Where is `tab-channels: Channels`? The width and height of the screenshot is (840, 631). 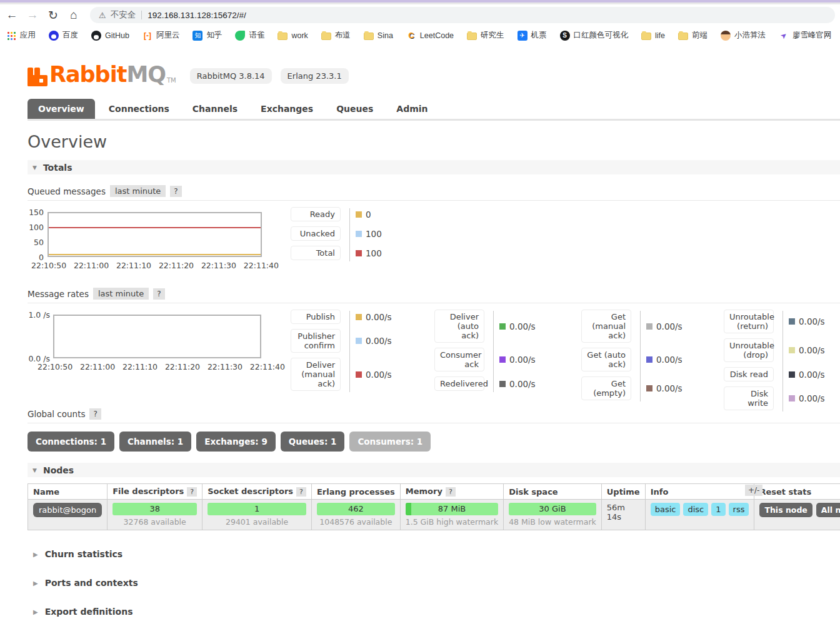
tab-channels: Channels is located at coordinates (215, 109).